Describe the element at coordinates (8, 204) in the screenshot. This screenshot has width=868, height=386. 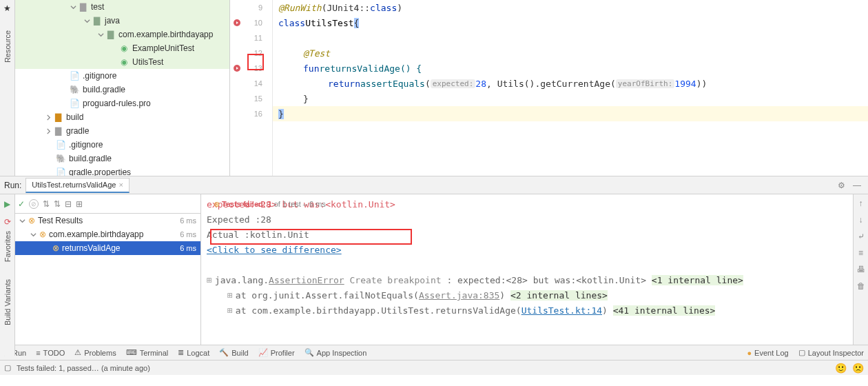
I see `rerun-icon: ▶` at that location.